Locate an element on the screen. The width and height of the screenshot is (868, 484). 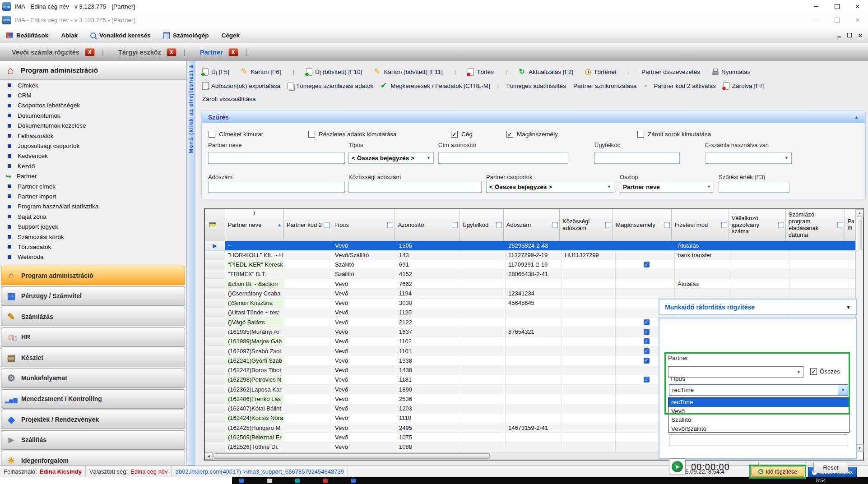
popup-header: Munkaidő ráfordítás rögzítése ▼ is located at coordinates (758, 307).